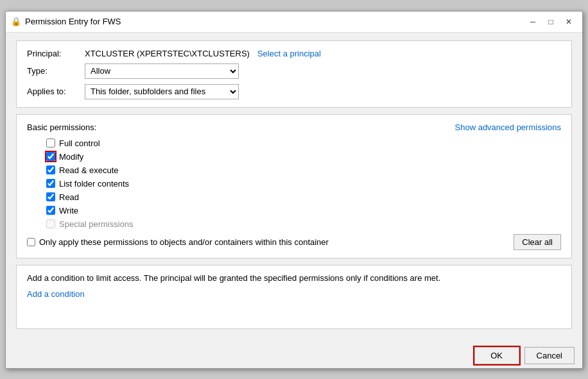  Describe the element at coordinates (51, 170) in the screenshot. I see `read-execute-checkbox` at that location.